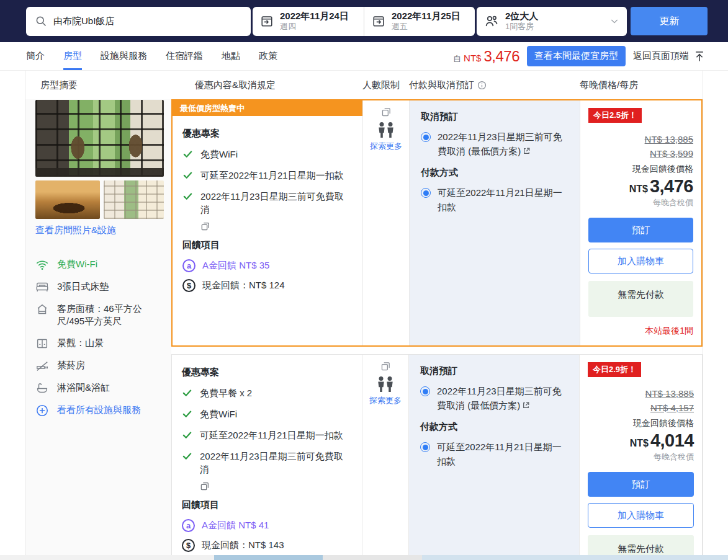  I want to click on cash-coin-icon: $, so click(189, 546).